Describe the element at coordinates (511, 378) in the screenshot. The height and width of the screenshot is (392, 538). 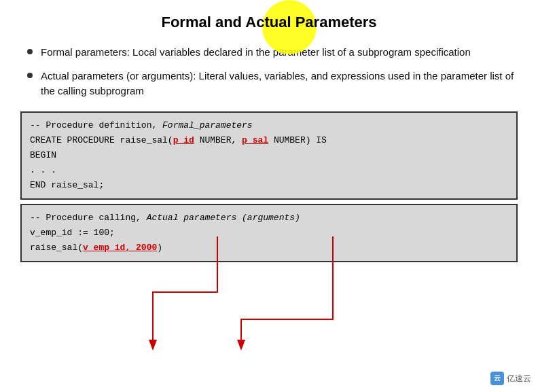
I see `watermark: 云 亿速云` at that location.